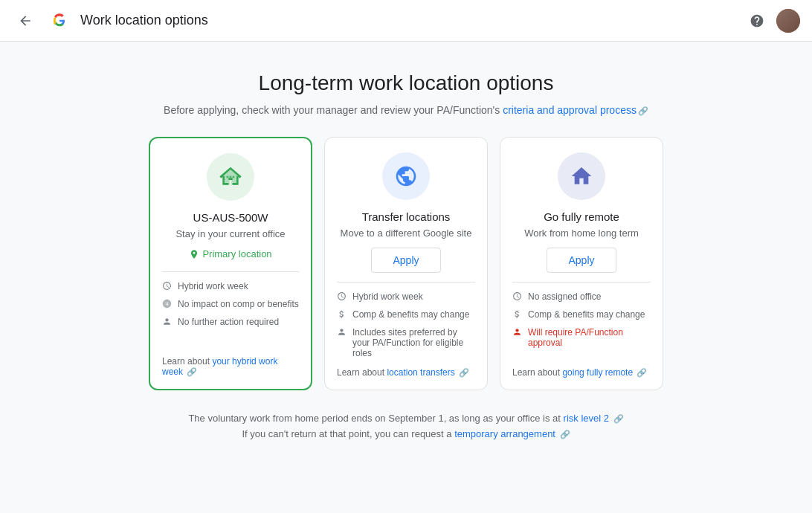 The width and height of the screenshot is (812, 513). What do you see at coordinates (605, 372) in the screenshot?
I see `going-fully-remote-link: going fully remote 🔗` at bounding box center [605, 372].